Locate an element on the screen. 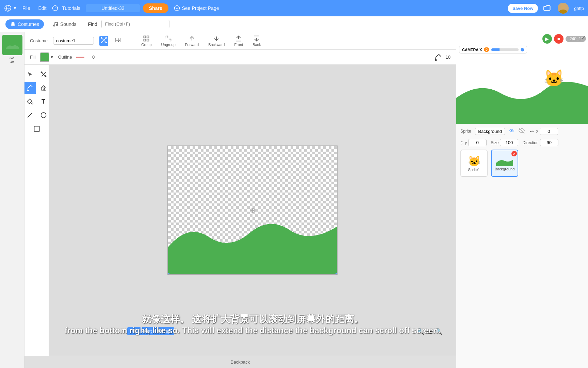 This screenshot has height=368, width=588. hide-eye-btn is located at coordinates (522, 131).